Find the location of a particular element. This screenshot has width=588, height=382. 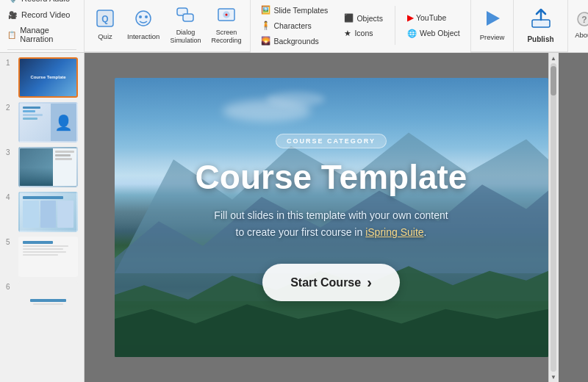

about-label: About is located at coordinates (581, 35).